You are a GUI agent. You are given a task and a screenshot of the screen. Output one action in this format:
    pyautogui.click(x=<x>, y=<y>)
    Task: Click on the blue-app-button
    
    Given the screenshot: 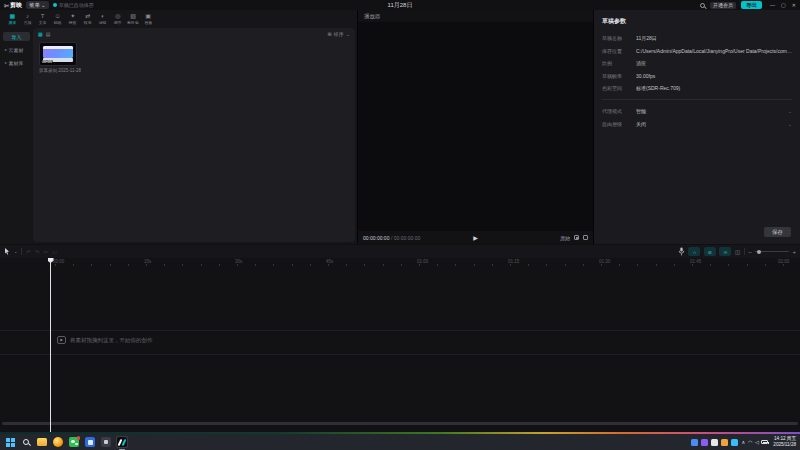 What is the action you would take?
    pyautogui.click(x=90, y=442)
    